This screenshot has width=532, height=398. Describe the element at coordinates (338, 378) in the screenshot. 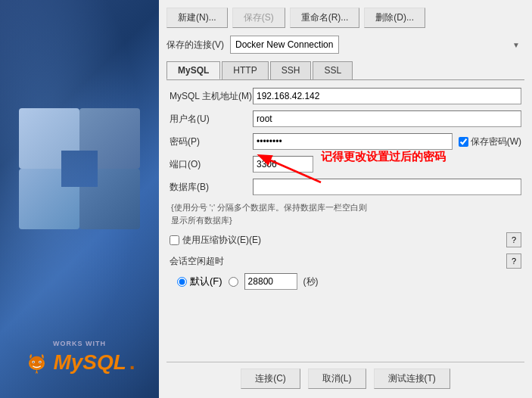

I see `cancel-button: 取消(L)` at that location.